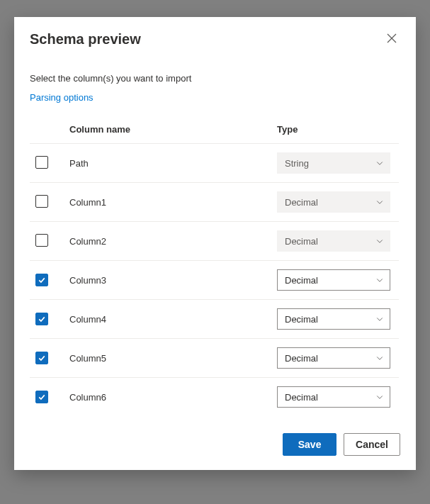 This screenshot has height=504, width=430. I want to click on close-icon, so click(392, 40).